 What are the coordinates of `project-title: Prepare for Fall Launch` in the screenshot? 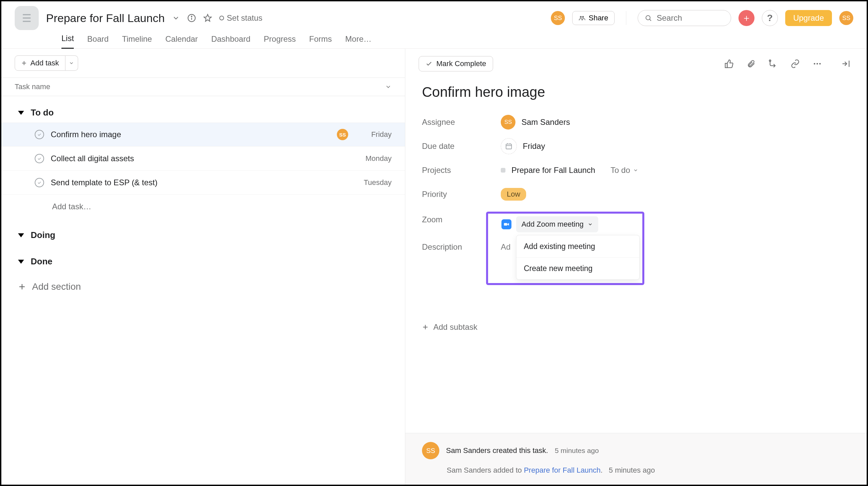 It's located at (105, 18).